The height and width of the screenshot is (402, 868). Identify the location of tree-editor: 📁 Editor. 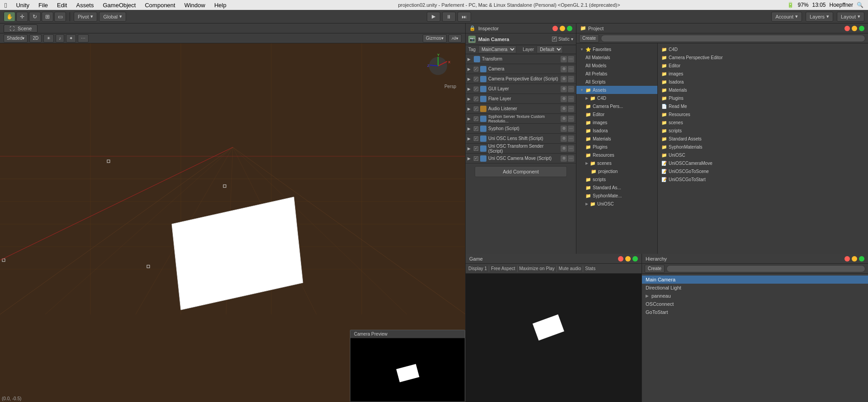
(617, 114).